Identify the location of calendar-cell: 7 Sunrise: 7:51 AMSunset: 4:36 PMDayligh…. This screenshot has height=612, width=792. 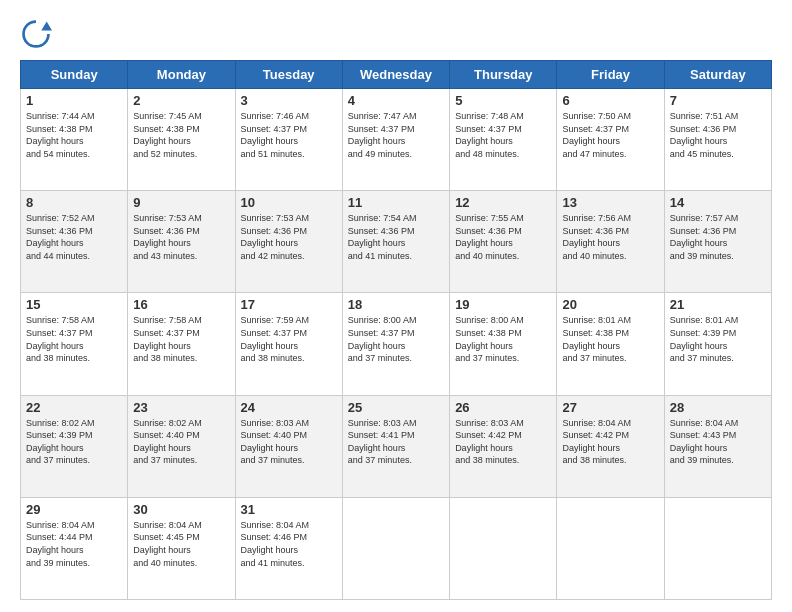
(718, 140).